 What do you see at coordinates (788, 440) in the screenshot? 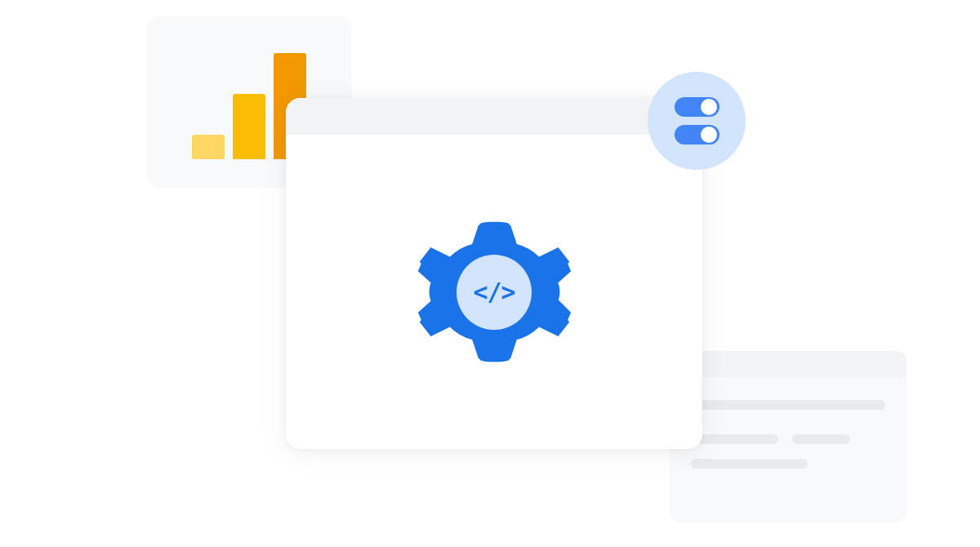
I see `document-card-body` at bounding box center [788, 440].